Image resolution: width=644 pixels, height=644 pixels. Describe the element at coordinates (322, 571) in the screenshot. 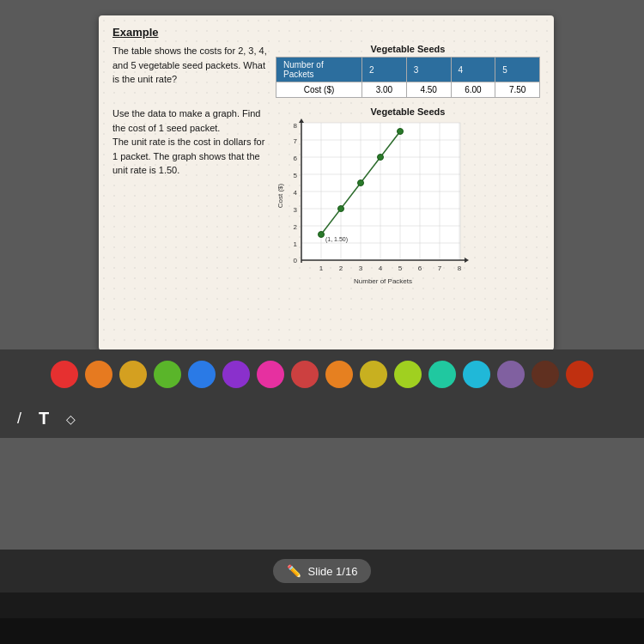

I see `status-bar: ✏️ Slide 1/16` at that location.